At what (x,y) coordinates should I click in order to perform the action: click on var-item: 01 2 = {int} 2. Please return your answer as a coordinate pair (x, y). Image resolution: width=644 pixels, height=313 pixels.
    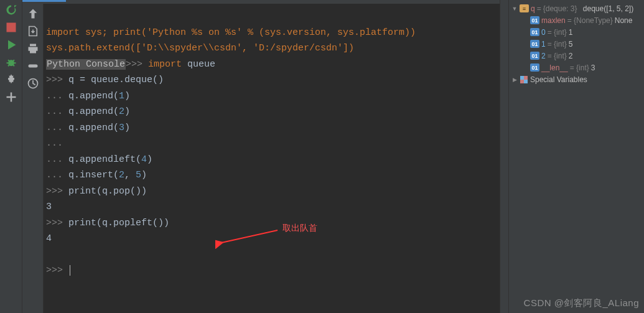
    Looking at the image, I should click on (576, 56).